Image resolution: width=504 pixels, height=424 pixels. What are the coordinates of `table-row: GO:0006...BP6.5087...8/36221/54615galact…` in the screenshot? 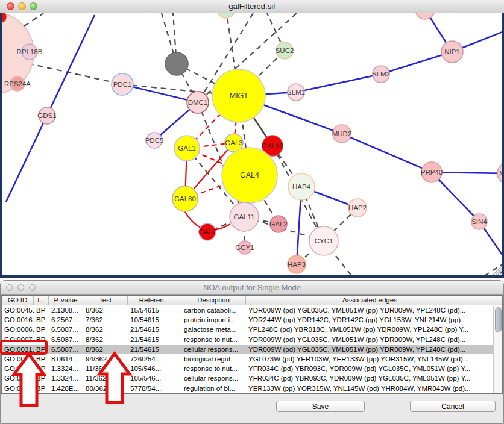 It's located at (252, 329).